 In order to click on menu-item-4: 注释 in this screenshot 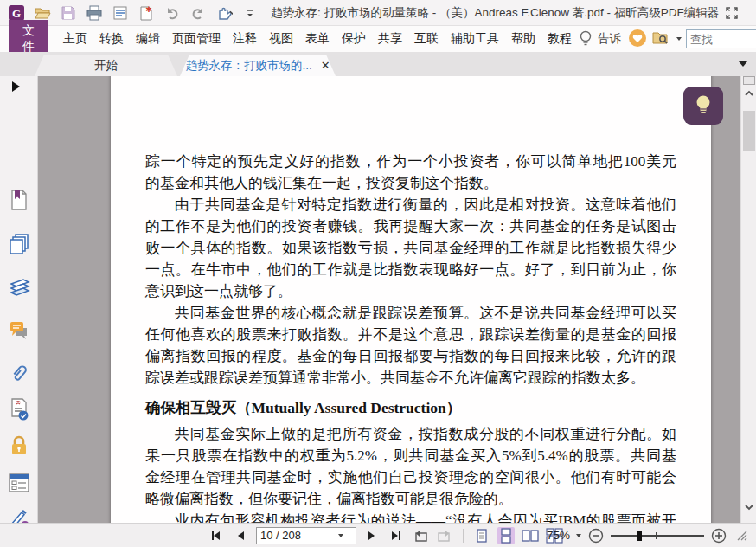, I will do `click(245, 39)`.